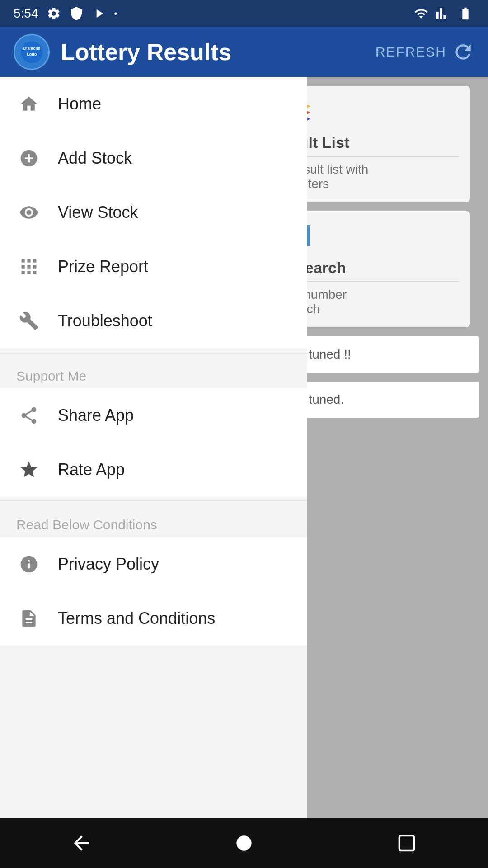 Image resolution: width=488 pixels, height=868 pixels. Describe the element at coordinates (154, 158) in the screenshot. I see `nav-item-add-stock: Add Stock` at that location.